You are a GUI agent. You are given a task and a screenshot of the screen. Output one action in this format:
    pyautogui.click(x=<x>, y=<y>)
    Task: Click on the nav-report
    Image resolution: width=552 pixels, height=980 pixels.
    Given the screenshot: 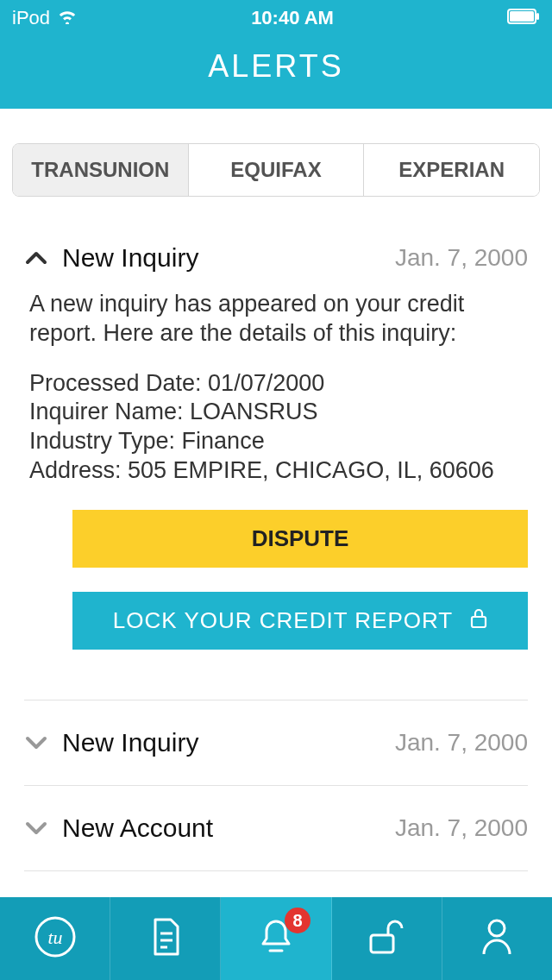 What is the action you would take?
    pyautogui.click(x=166, y=939)
    